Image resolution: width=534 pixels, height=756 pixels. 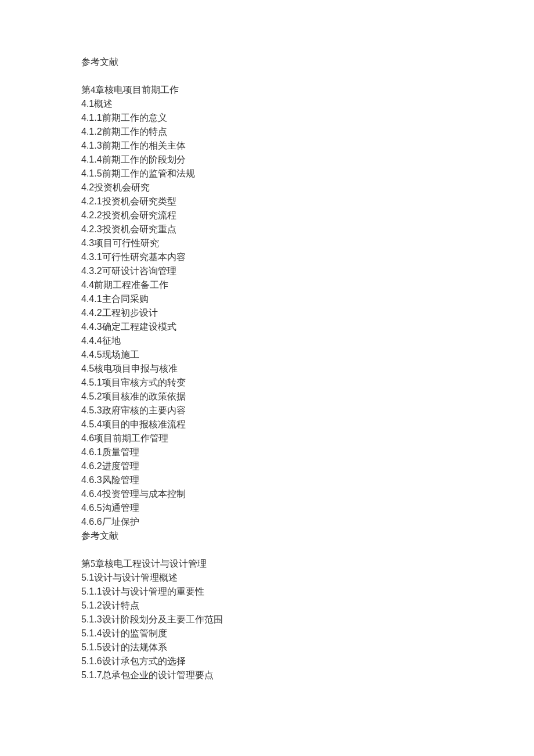 I want to click on section-number: 4.4.5, so click(x=92, y=354).